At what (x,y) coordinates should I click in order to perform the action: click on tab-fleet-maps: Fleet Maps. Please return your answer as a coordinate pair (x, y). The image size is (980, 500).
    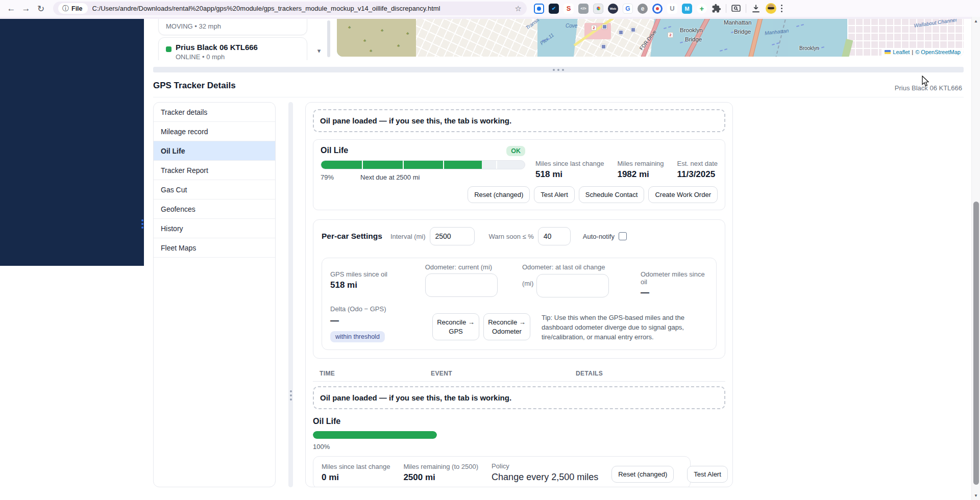
    Looking at the image, I should click on (214, 248).